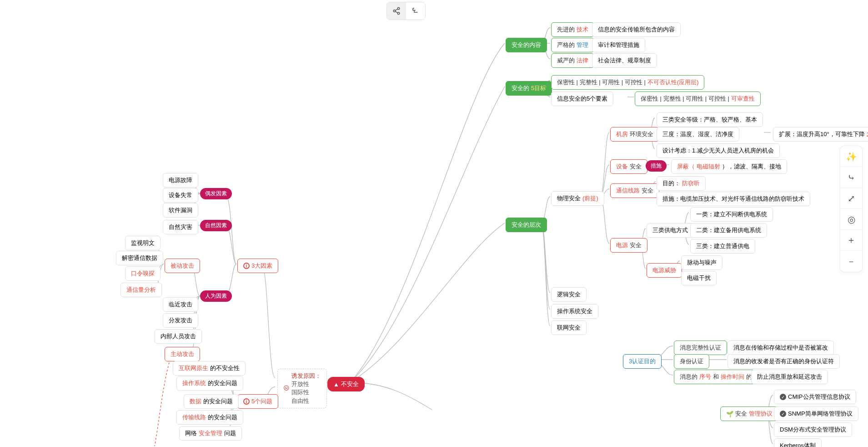 This screenshot has width=868, height=447. What do you see at coordinates (730, 414) in the screenshot?
I see `plant-icon: 🌱` at bounding box center [730, 414].